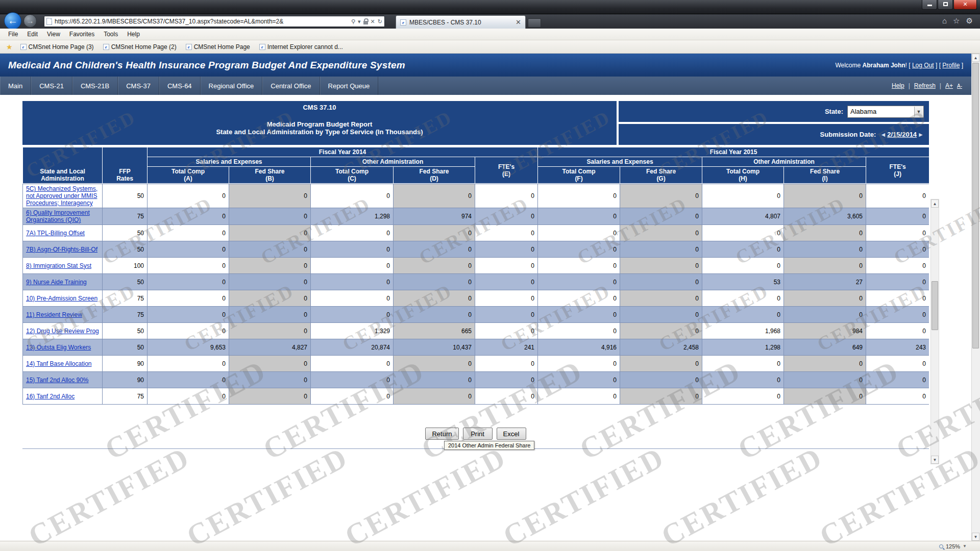  Describe the element at coordinates (380, 21) in the screenshot. I see `refresh-icon: ↻` at that location.